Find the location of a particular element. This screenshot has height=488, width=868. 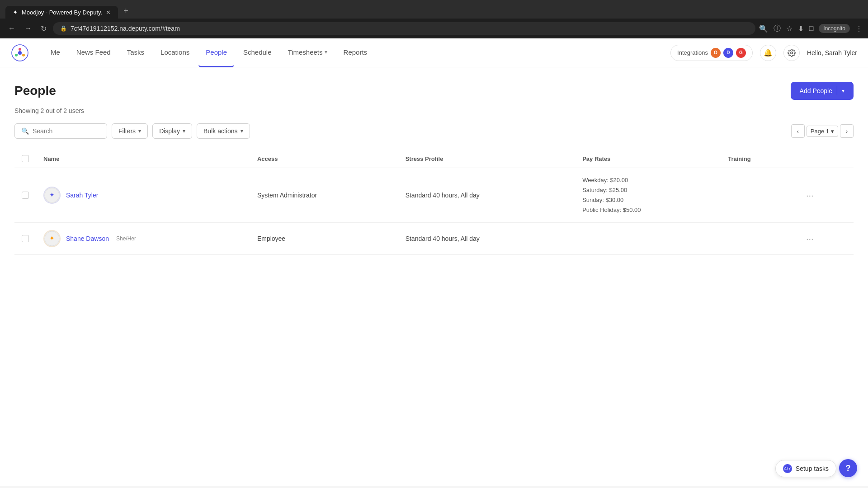

pagination: ‹ Page 1 ▾ › is located at coordinates (822, 131).